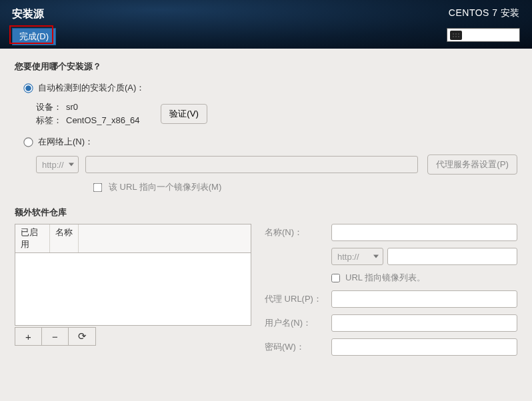 The height and width of the screenshot is (401, 532). Describe the element at coordinates (348, 257) in the screenshot. I see `repo-scheme-value: http://` at that location.